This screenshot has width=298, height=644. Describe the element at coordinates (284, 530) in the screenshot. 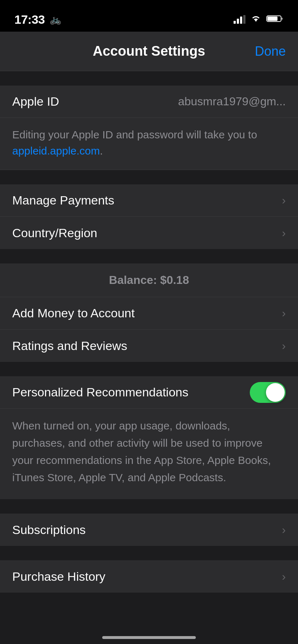

I see `subscriptions-chevron: ›` at that location.